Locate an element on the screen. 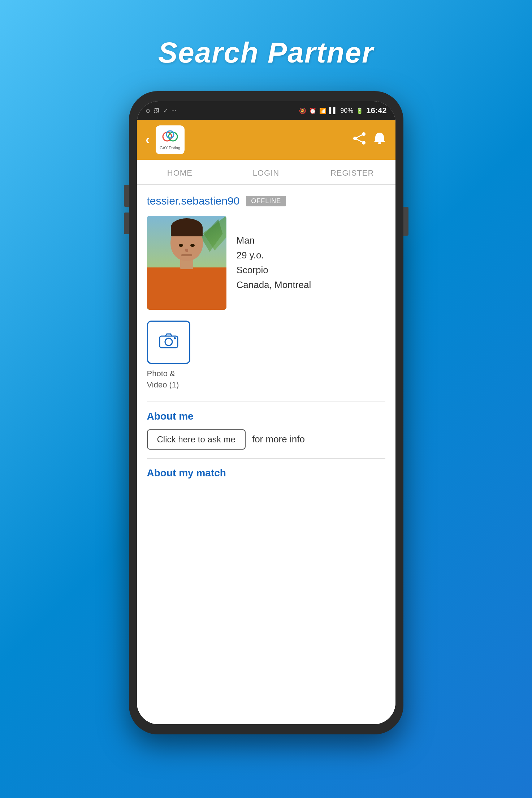 This screenshot has width=532, height=798. bell-button is located at coordinates (380, 140).